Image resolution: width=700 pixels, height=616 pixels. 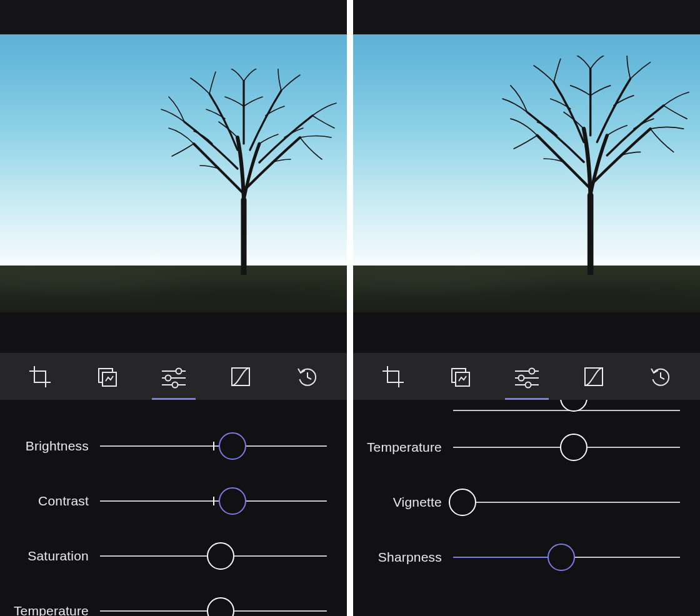 What do you see at coordinates (174, 446) in the screenshot?
I see `slider-row: Brightness` at bounding box center [174, 446].